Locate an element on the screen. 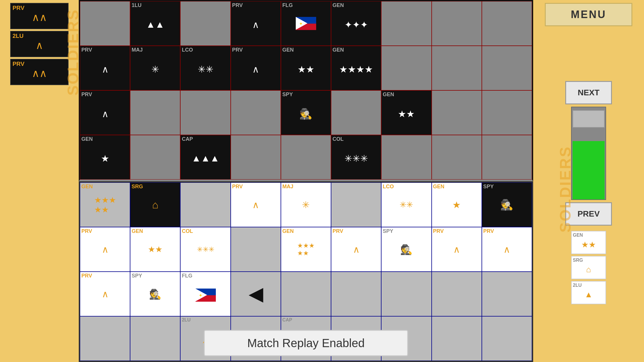 This screenshot has width=644, height=362. cell-b-1-8: PRV ∧ is located at coordinates (507, 249).